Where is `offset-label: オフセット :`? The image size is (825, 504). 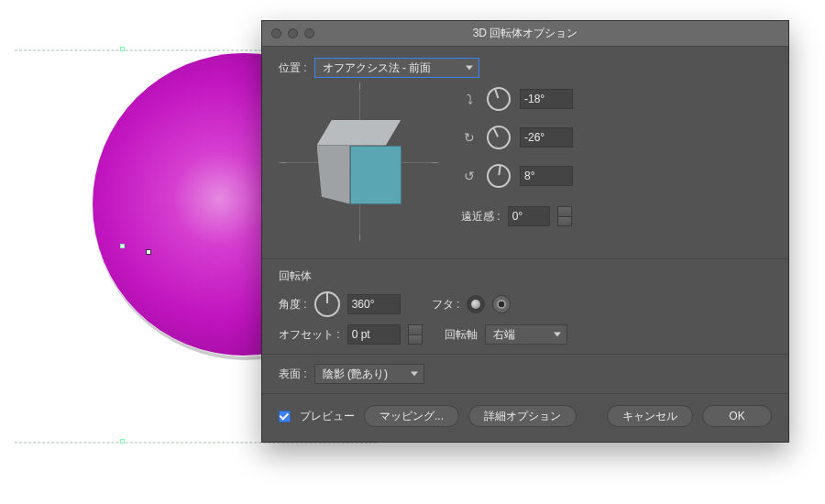
offset-label: オフセット : is located at coordinates (310, 335).